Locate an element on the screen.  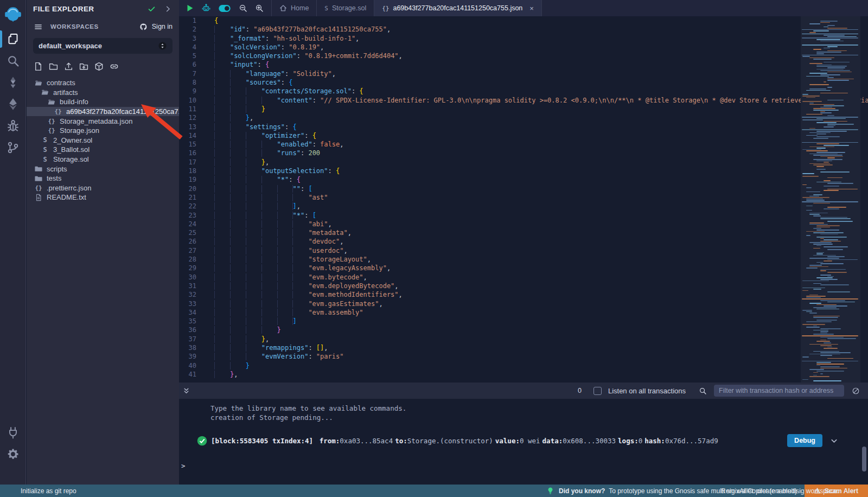
chevron-right-icon is located at coordinates (168, 9).